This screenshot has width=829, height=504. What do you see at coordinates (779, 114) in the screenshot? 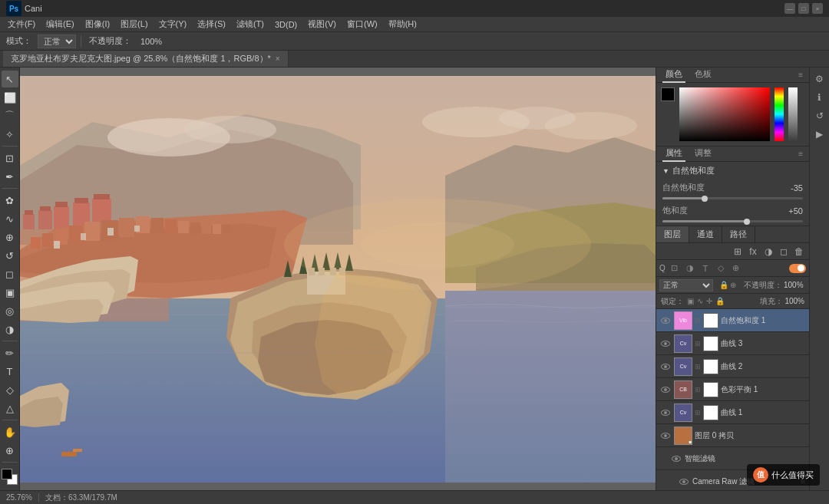
I see `hue-slider` at bounding box center [779, 114].